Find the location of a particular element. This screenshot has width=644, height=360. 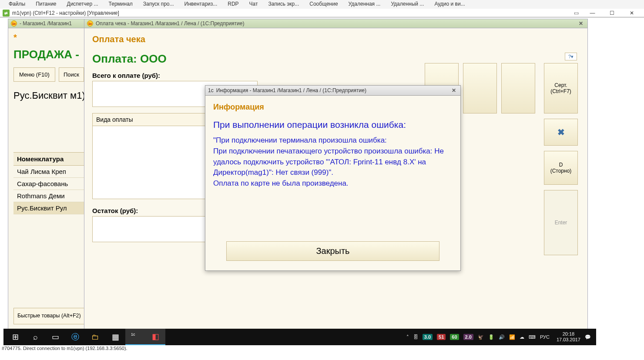

error-line: При подключении печатающего устройство п… is located at coordinates (333, 162).